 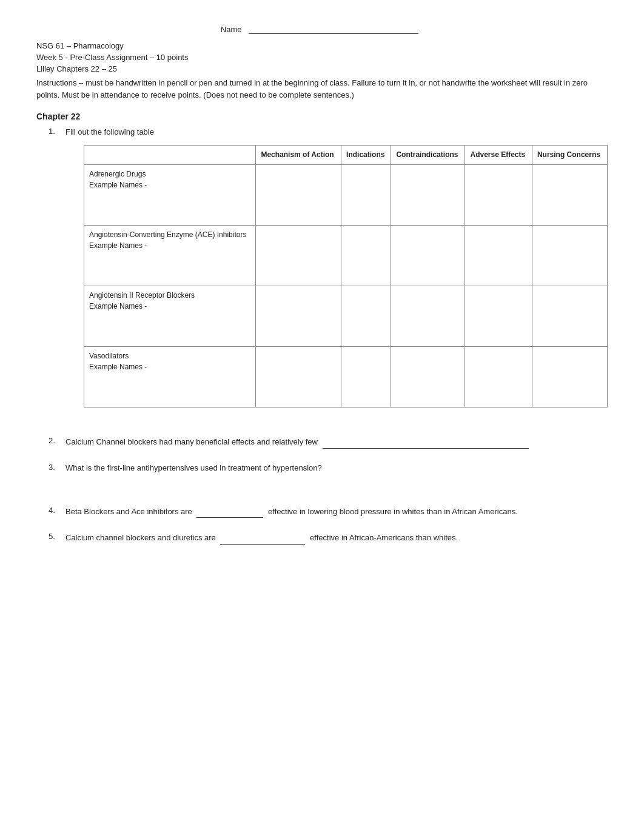 I want to click on arb-nursing, so click(x=569, y=316).